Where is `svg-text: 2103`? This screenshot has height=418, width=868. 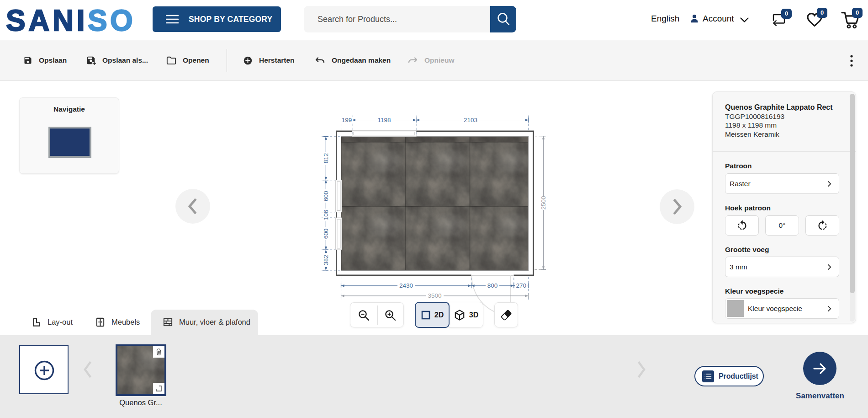 svg-text: 2103 is located at coordinates (471, 120).